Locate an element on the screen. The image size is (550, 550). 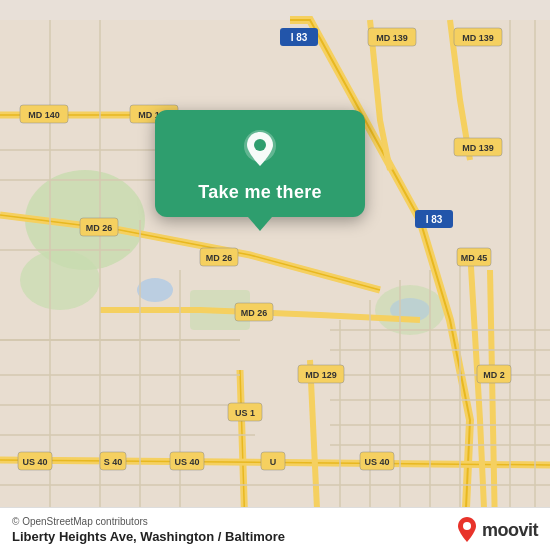
location-pin-icon is located at coordinates (260, 150).